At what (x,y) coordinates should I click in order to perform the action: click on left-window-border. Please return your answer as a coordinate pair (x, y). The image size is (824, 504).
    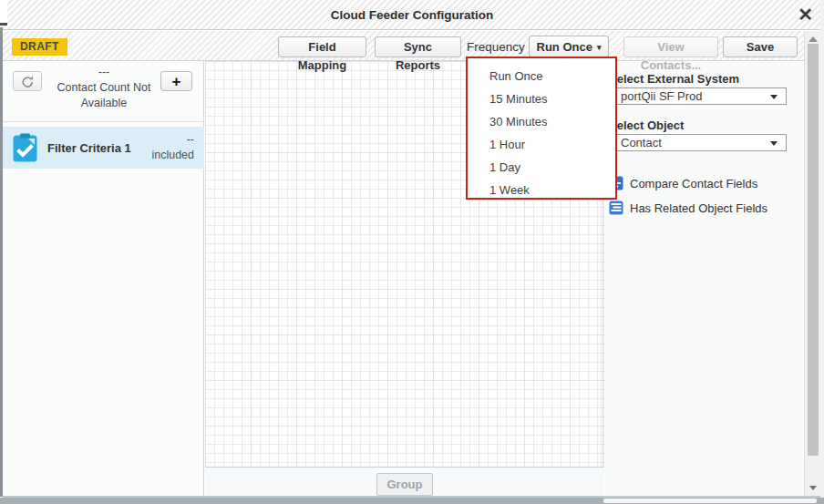
    Looking at the image, I should click on (2, 262).